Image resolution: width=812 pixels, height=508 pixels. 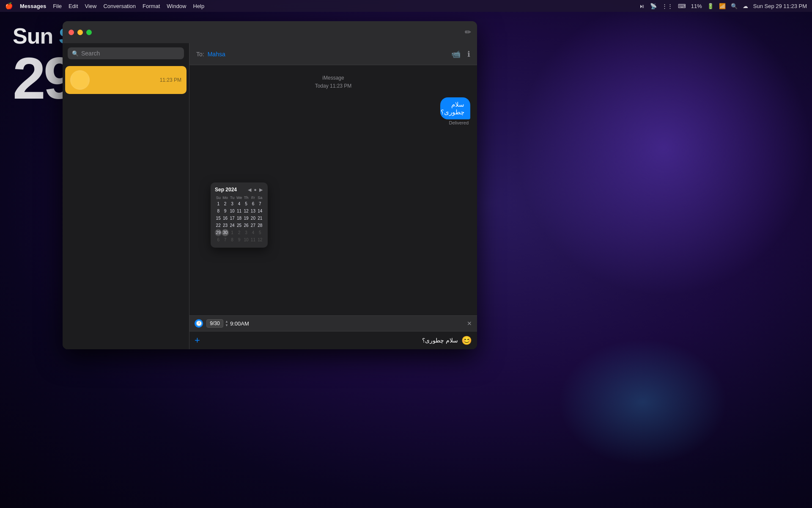 What do you see at coordinates (682, 6) in the screenshot?
I see `keyboard-icon: ⌨` at bounding box center [682, 6].